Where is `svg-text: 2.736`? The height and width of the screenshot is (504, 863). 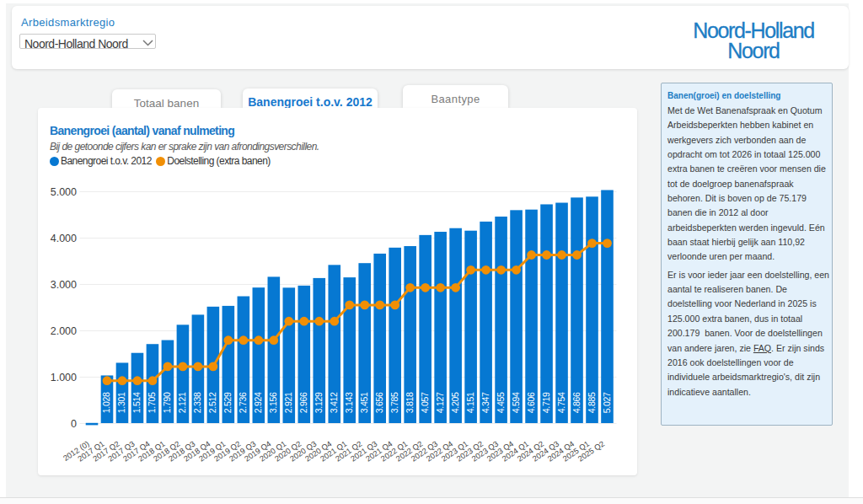 svg-text: 2.736 is located at coordinates (243, 403).